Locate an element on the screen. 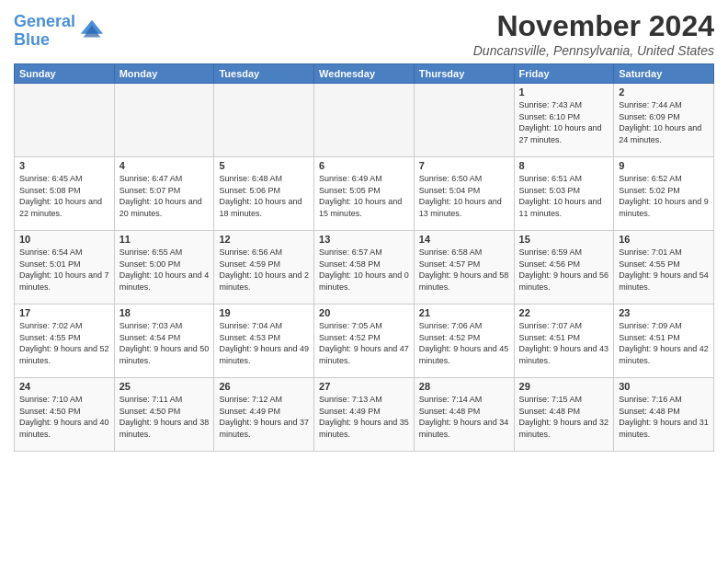 The width and height of the screenshot is (728, 563). table-row: 30Sunrise: 7:16 AM Sunset: 4:48 PM Dayli… is located at coordinates (664, 415).